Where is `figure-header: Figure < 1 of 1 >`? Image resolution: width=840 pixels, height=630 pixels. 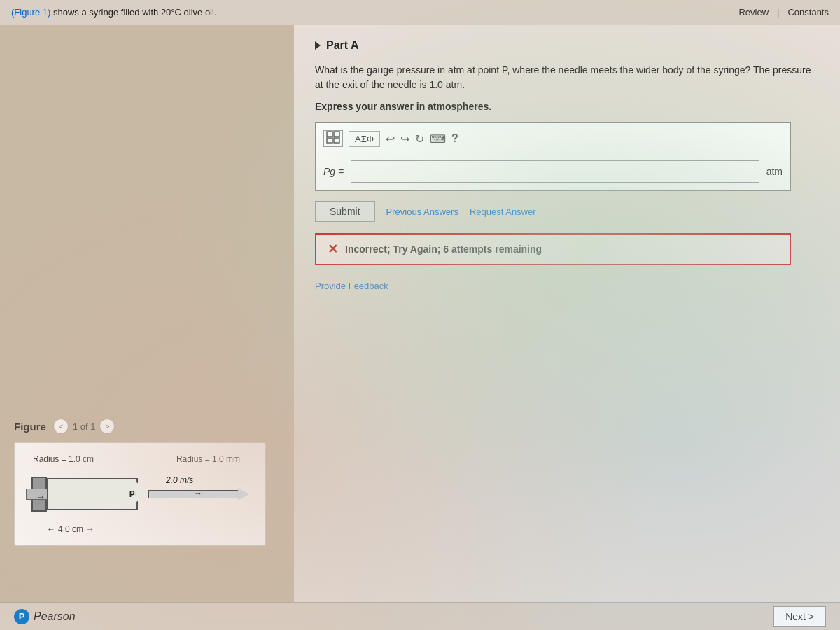 figure-header: Figure < 1 of 1 > is located at coordinates (64, 426).